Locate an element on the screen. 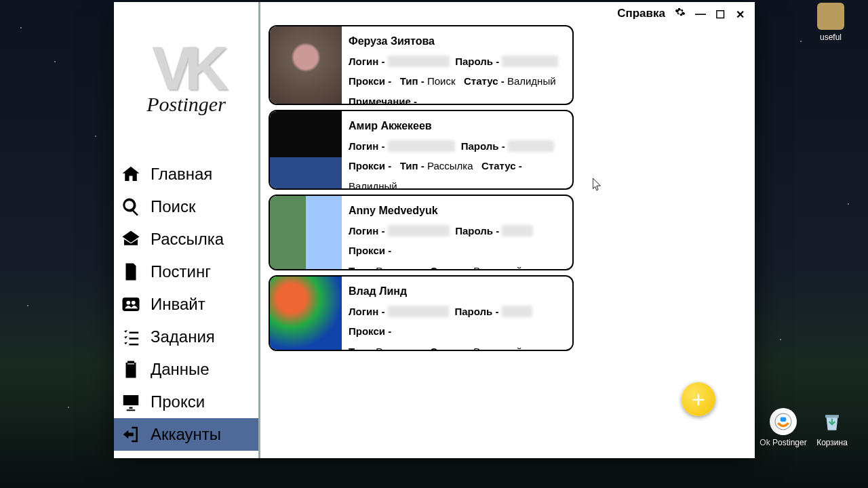 This screenshot has height=488, width=868. plus-icon: + is located at coordinates (698, 400).